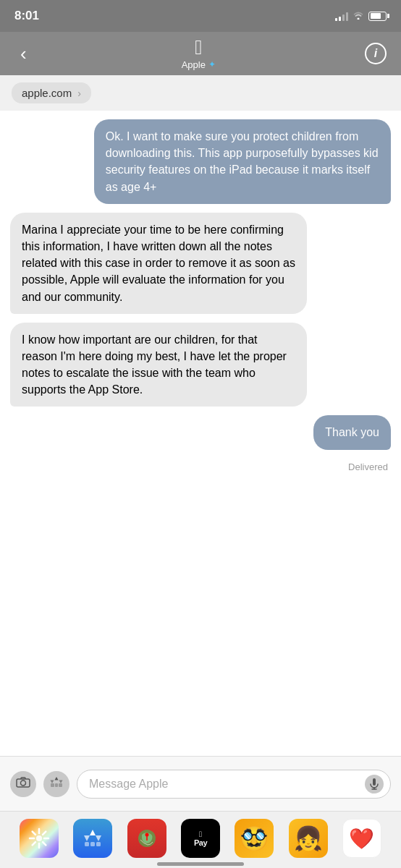  Describe the element at coordinates (342, 16) in the screenshot. I see `signal-icon` at that location.